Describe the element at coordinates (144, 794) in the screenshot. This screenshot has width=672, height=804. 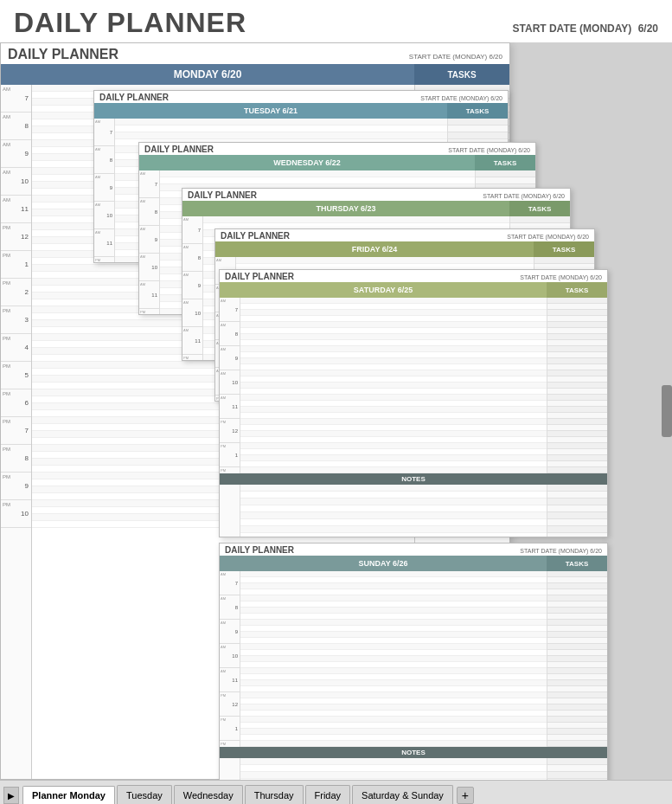
I see `tab-tuesday: Tuesday` at that location.